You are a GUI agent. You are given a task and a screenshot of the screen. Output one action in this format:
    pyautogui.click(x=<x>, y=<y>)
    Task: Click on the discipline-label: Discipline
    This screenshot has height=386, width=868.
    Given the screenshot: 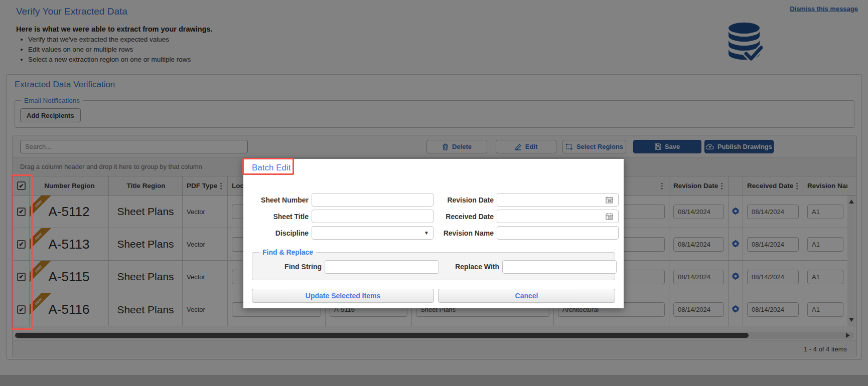 What is the action you would take?
    pyautogui.click(x=276, y=233)
    